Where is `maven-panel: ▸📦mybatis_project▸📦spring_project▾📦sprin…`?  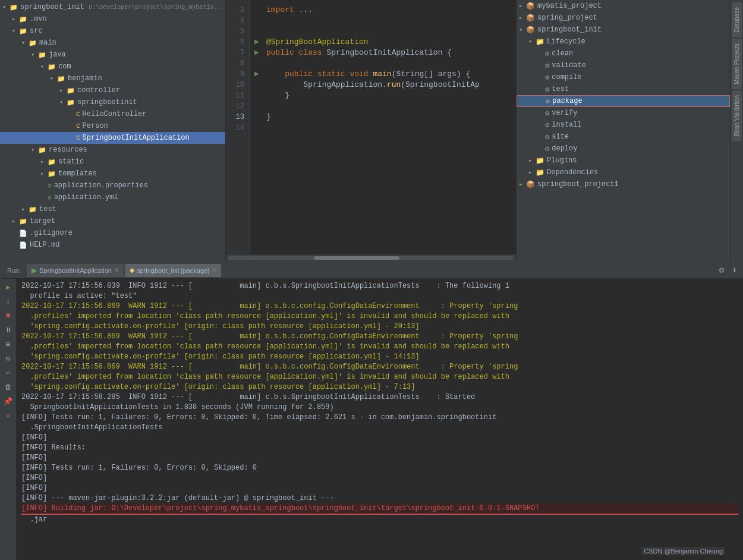
maven-panel: ▸📦mybatis_project▸📦spring_project▾📦sprin… is located at coordinates (623, 131).